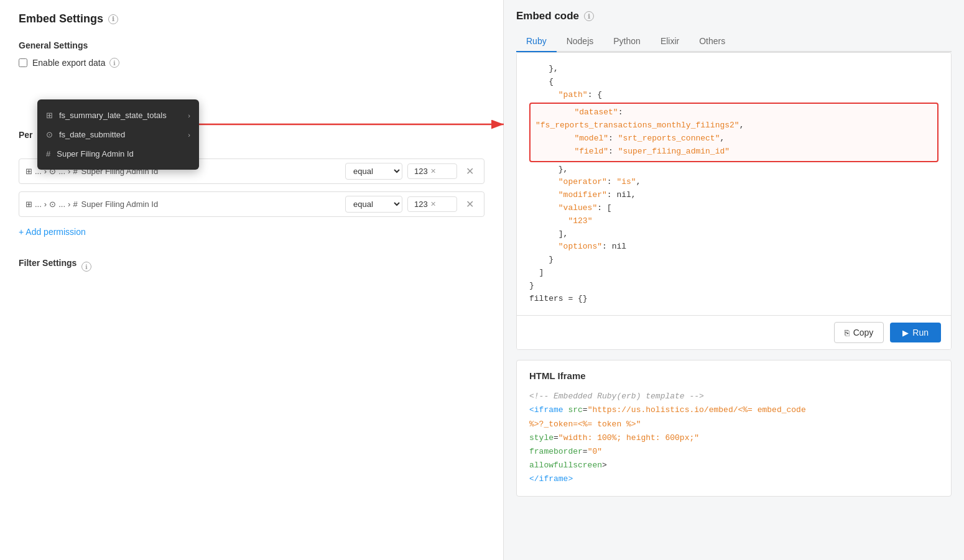 This screenshot has height=560, width=964. Describe the element at coordinates (915, 333) in the screenshot. I see `run-button: ▶ Run` at that location.